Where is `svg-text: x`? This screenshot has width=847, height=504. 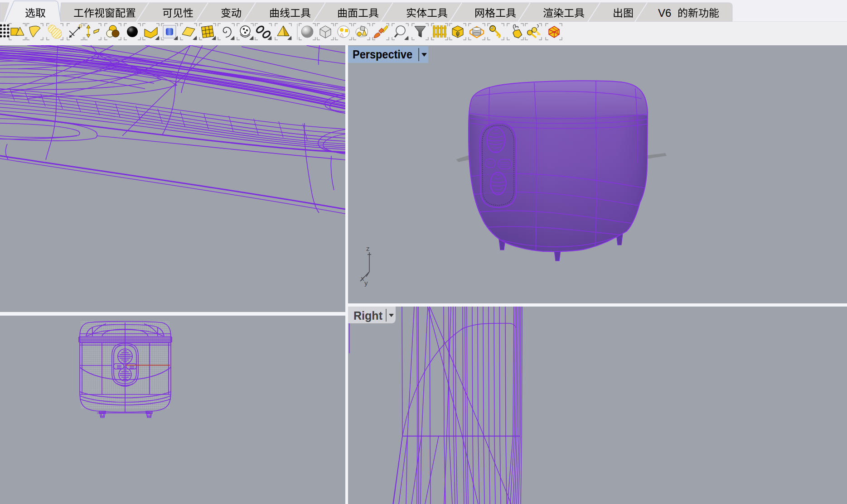
svg-text: x is located at coordinates (363, 278).